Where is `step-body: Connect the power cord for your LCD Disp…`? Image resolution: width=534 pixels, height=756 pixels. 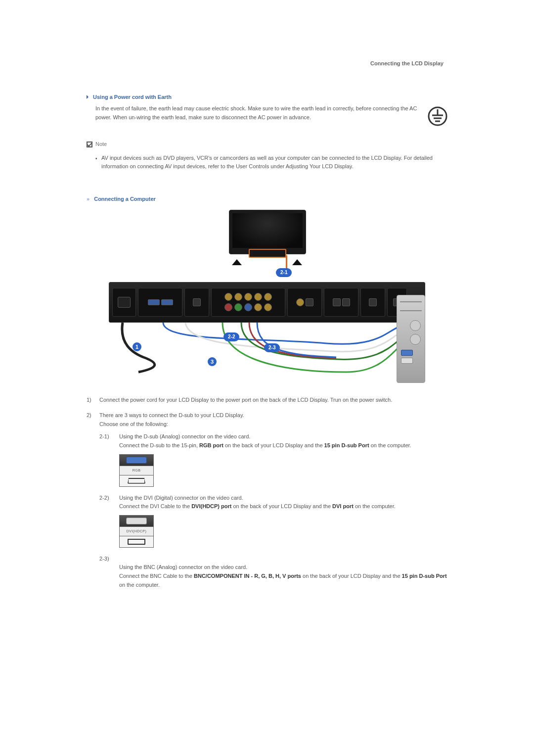
step-body: Connect the power cord for your LCD Disp… is located at coordinates (273, 400).